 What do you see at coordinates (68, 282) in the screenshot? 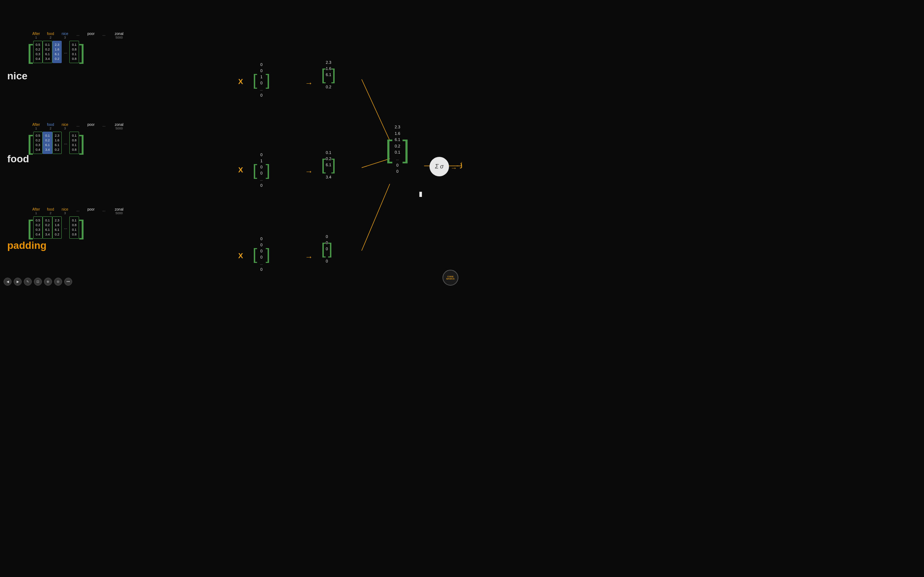
I see `toolbar-btn-more: •••` at bounding box center [68, 282].